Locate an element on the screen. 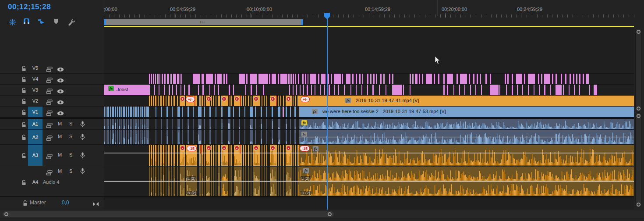 Image resolution: width=644 pixels, height=221 pixels. a1-track-clips is located at coordinates (369, 124).